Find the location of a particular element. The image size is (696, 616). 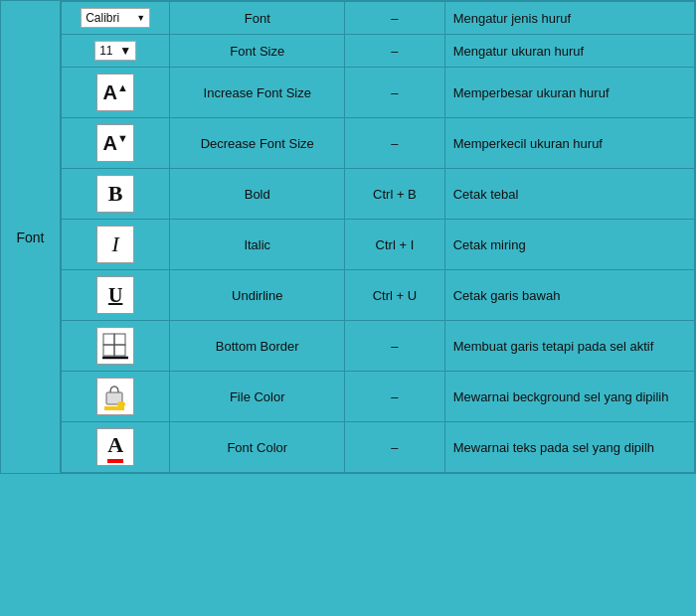

icon-cell: 11 ▼ is located at coordinates (115, 52).